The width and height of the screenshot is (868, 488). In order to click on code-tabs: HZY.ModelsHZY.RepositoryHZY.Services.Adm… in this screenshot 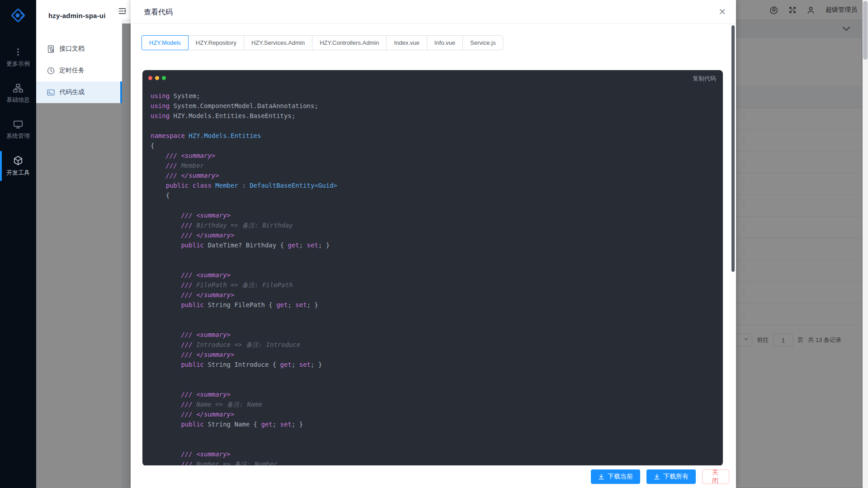, I will do `click(322, 43)`.